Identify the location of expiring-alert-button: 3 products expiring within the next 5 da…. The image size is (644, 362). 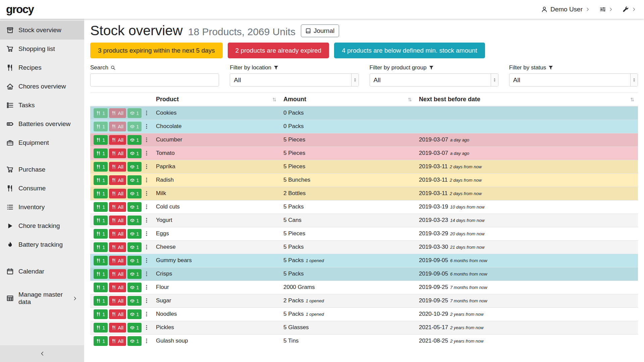
(156, 50).